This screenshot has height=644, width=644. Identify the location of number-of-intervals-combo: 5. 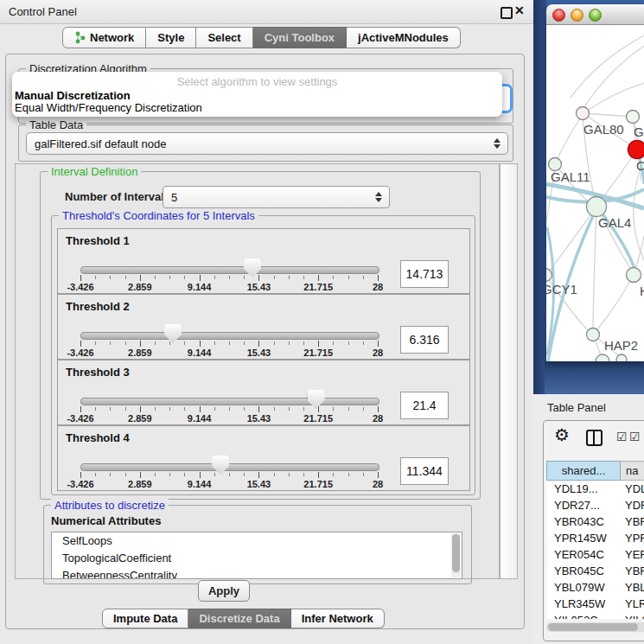
(277, 197).